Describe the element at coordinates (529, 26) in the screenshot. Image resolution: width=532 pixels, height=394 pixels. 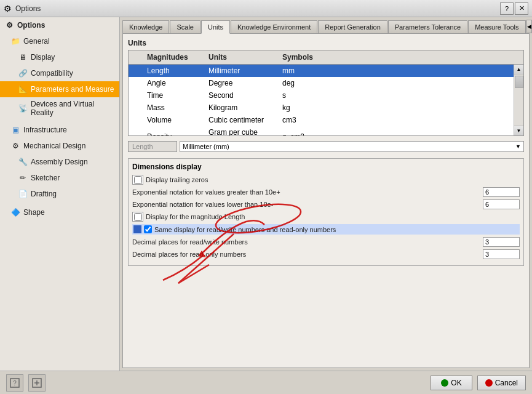
I see `tabs-scroll-left: ◀` at that location.